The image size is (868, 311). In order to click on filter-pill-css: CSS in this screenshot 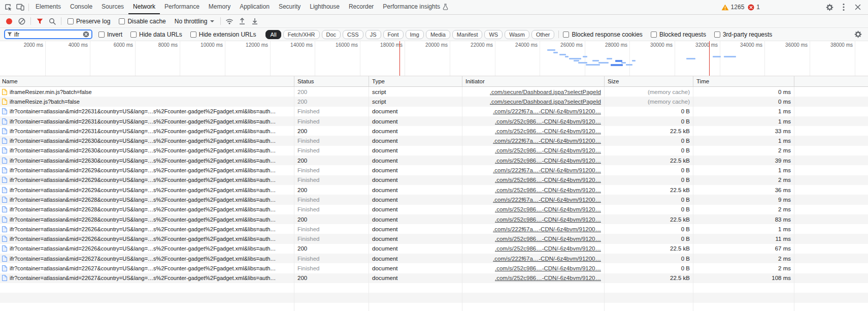, I will do `click(353, 35)`.